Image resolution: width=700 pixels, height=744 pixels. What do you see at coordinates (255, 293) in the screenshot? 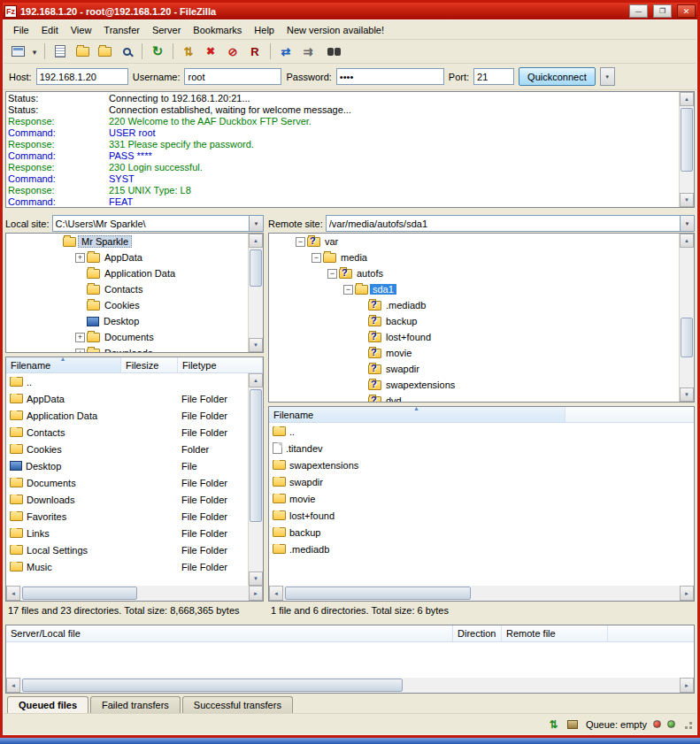
I see `local-tree-scrollbar` at bounding box center [255, 293].